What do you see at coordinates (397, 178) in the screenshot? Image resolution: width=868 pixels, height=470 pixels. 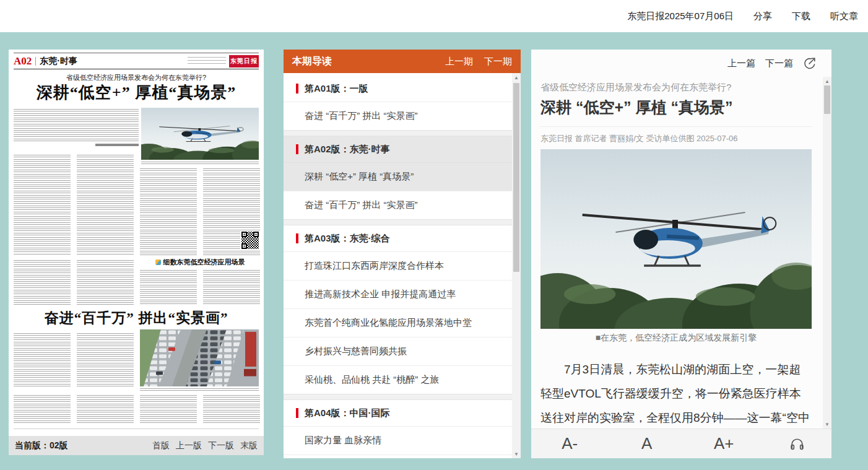 I see `nav-section: 第A02版：东莞·时事深耕 “低空+” 厚植 “真场景”奋进 “百千万” 拼出 …` at bounding box center [397, 178].